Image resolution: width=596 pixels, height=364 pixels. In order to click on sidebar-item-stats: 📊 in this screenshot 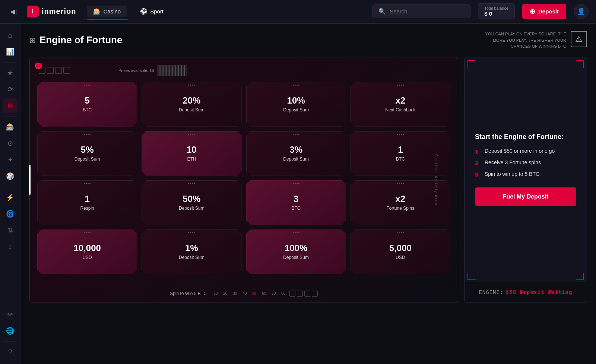, I will do `click(10, 52)`.